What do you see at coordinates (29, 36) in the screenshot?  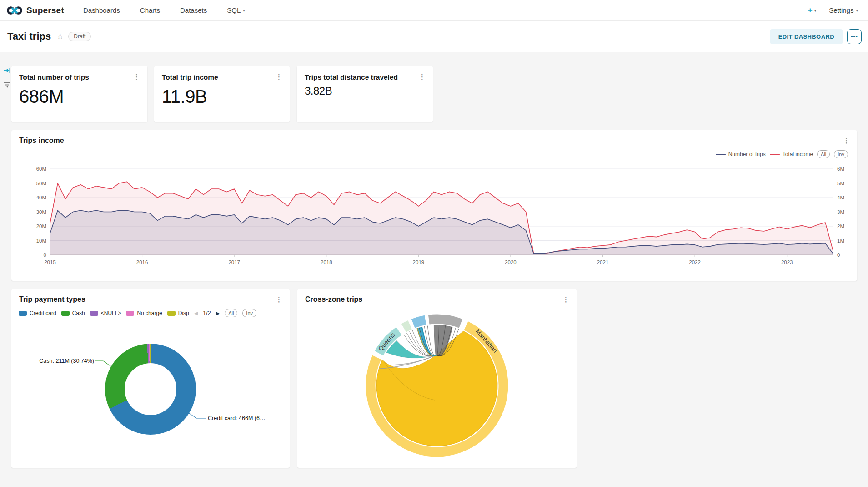 I see `page-title: Taxi trips` at bounding box center [29, 36].